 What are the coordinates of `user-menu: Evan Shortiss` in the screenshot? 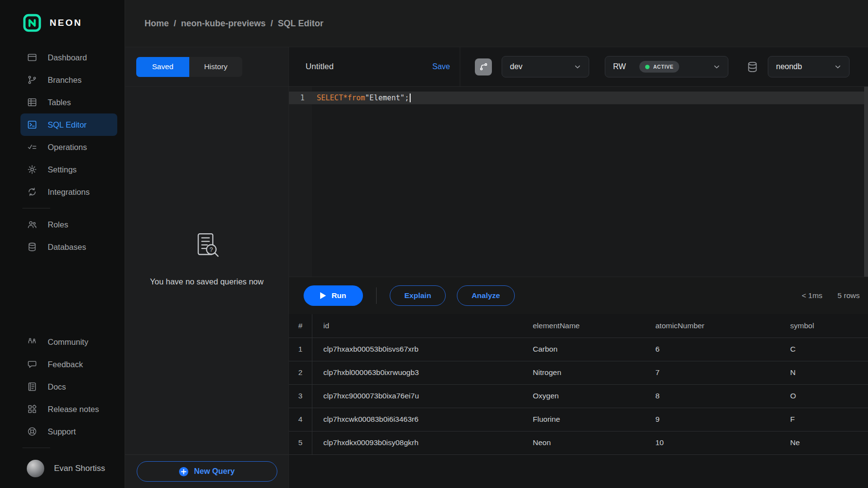 It's located at (69, 469).